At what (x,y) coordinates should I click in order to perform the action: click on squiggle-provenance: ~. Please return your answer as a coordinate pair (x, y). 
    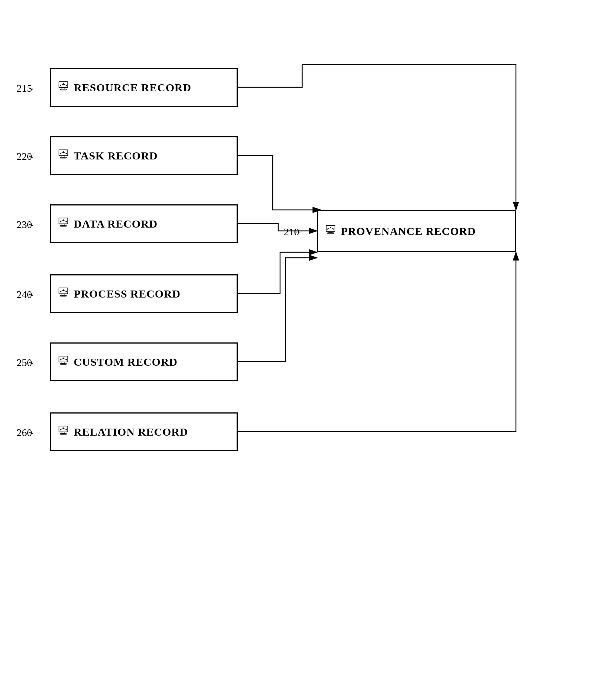
    Looking at the image, I should click on (298, 232).